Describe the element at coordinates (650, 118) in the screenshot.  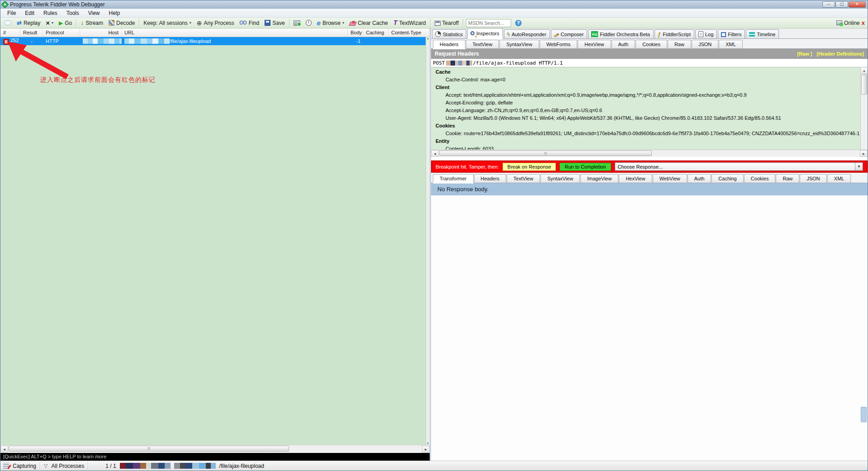
I see `header-item: User-Agent: Mozilla/5.0 (Windows NT 6.1;…` at that location.